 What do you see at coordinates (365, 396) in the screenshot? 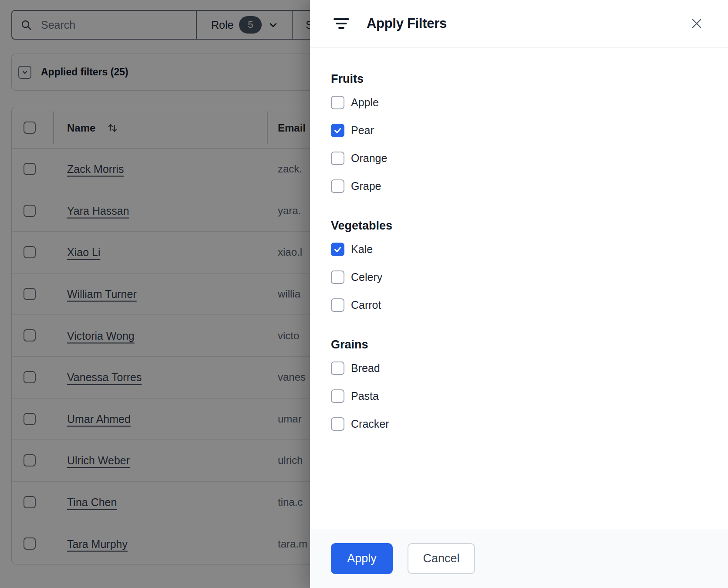
I see `option-label: Pasta` at bounding box center [365, 396].